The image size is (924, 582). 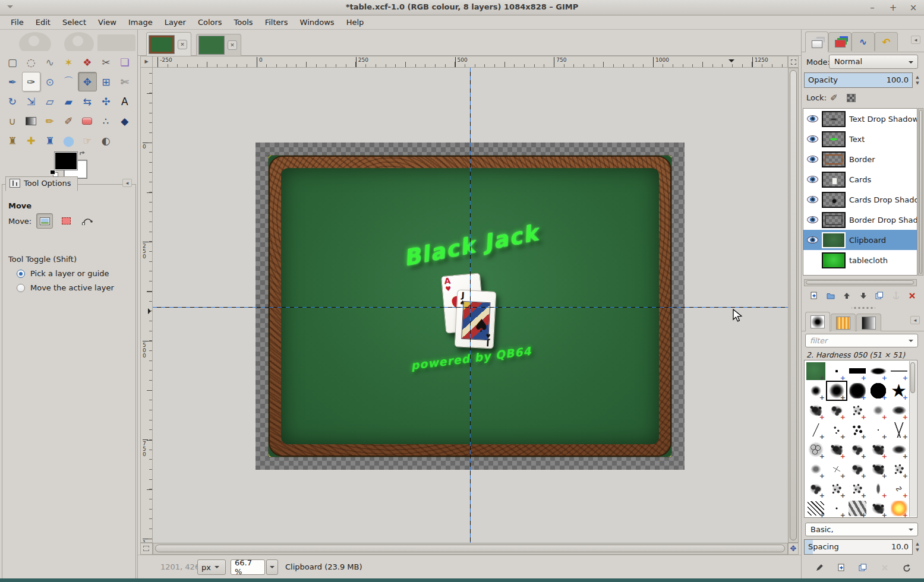 I want to click on brush-texture-dark, so click(x=878, y=449).